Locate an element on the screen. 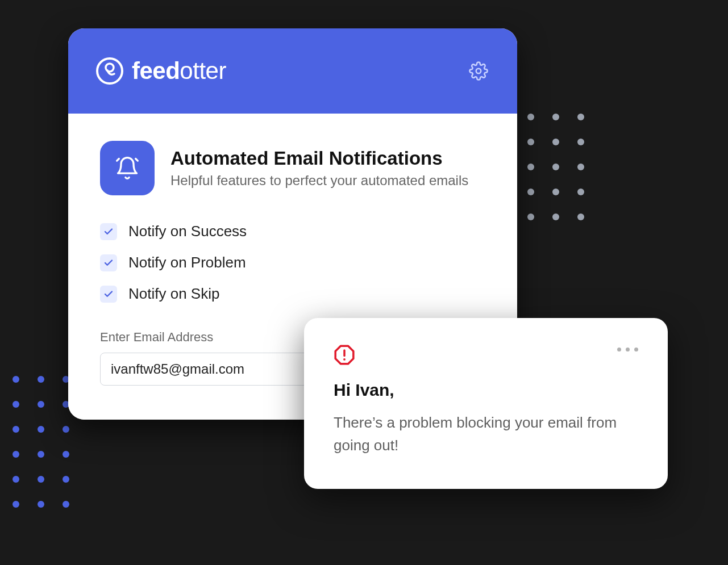 This screenshot has height=565, width=728. settings-button is located at coordinates (479, 71).